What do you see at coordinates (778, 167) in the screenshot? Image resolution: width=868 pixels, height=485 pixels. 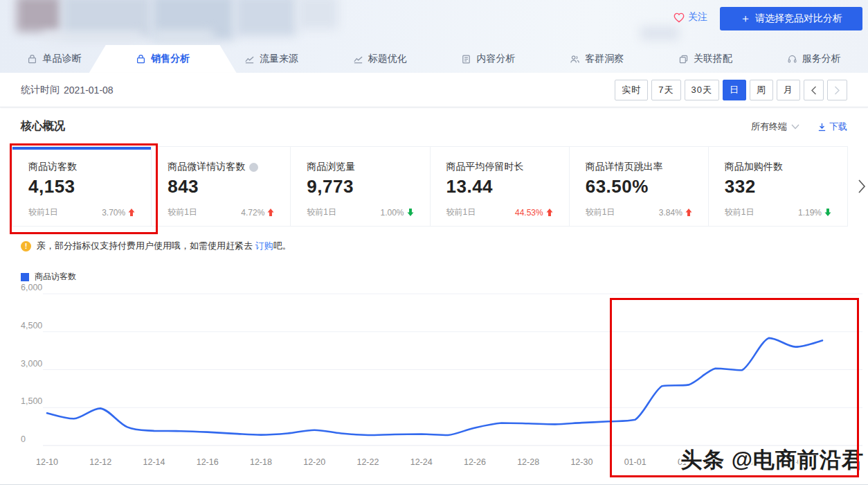 I see `metric-label: 商品加购件数` at bounding box center [778, 167].